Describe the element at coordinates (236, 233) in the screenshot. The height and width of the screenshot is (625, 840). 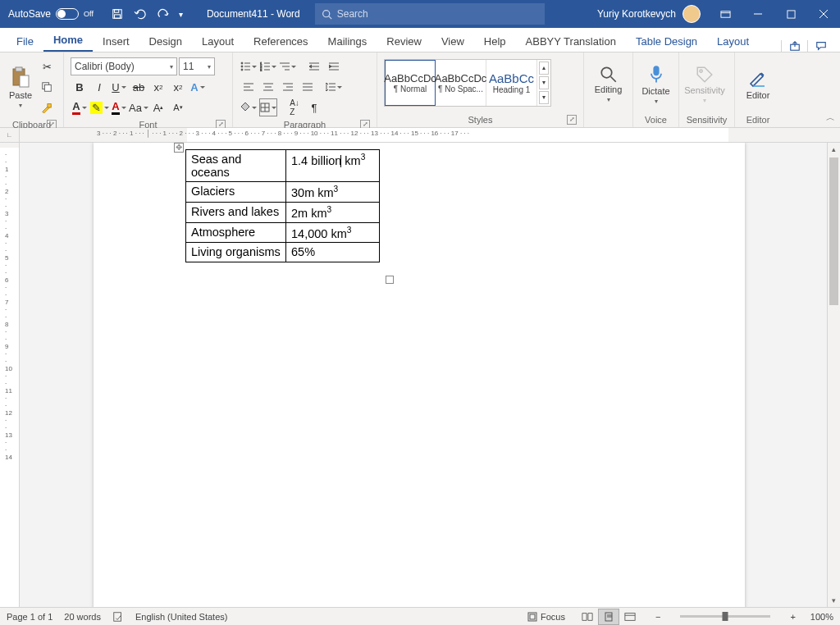
I see `table-cell: Atmosphere` at that location.